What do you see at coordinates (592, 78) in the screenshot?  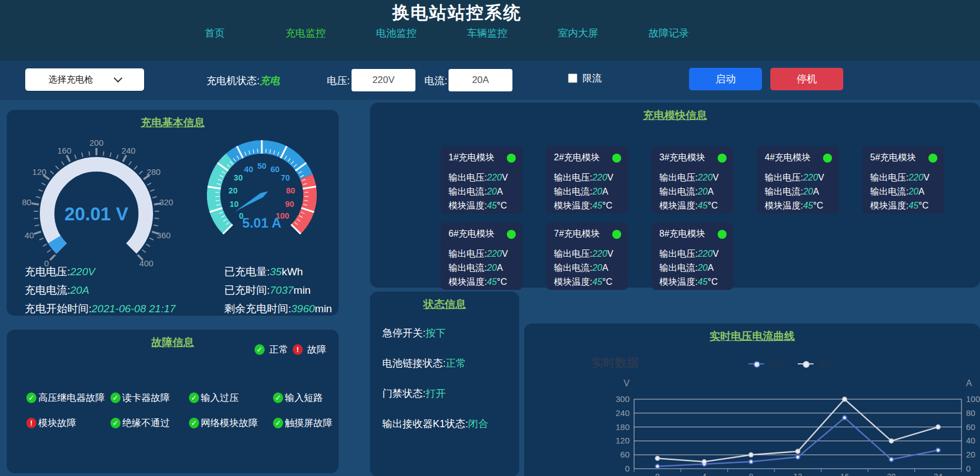 I see `limit-current-label: 限流` at bounding box center [592, 78].